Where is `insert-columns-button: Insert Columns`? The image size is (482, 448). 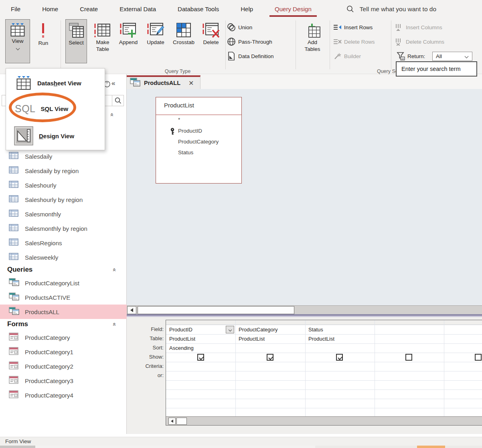
insert-columns-button: Insert Columns is located at coordinates (419, 27).